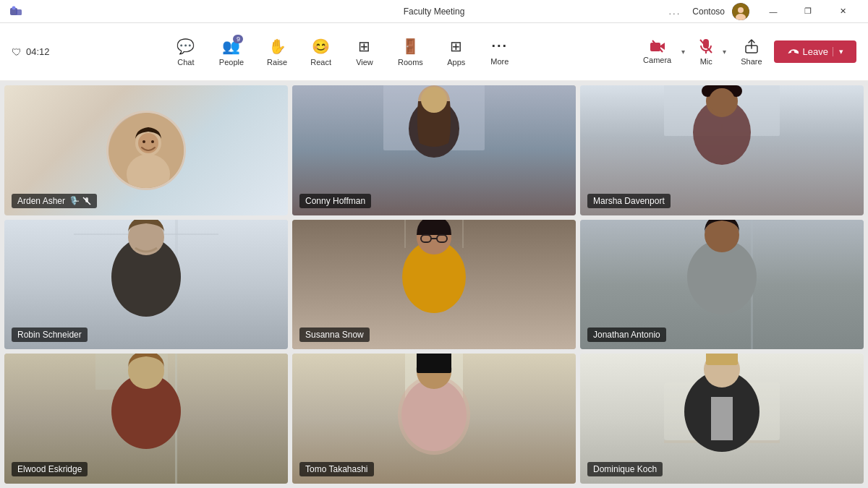  Describe the element at coordinates (49, 335) in the screenshot. I see `participant-name-text: Robin Schneider` at that location.